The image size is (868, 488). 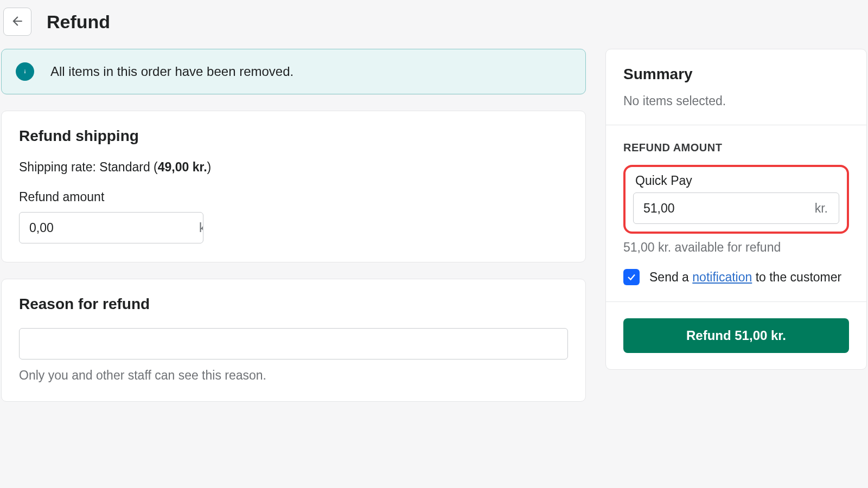 I want to click on refund-amount-heading: REFUND AMOUNT, so click(x=736, y=147).